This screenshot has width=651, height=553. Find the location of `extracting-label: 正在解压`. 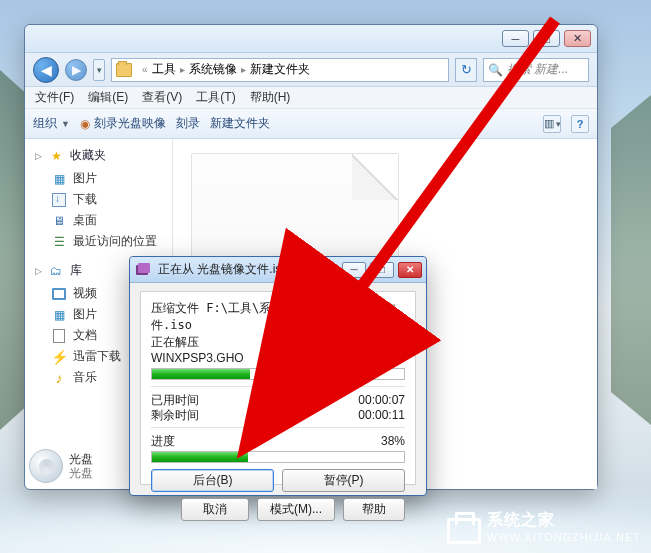

extracting-label: 正在解压 is located at coordinates (278, 342).